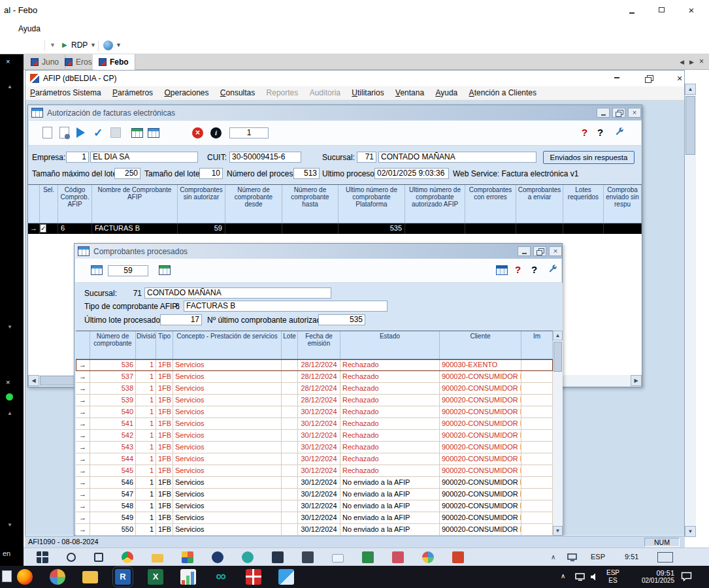  Describe the element at coordinates (42, 557) in the screenshot. I see `start-icon` at that location.